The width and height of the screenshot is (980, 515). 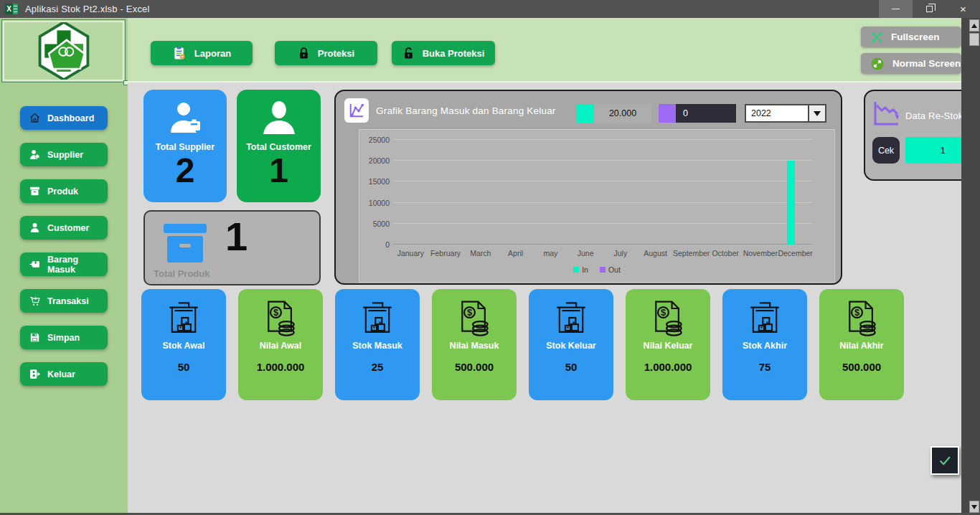 What do you see at coordinates (64, 51) in the screenshot?
I see `pharmacy-logo-icon` at bounding box center [64, 51].